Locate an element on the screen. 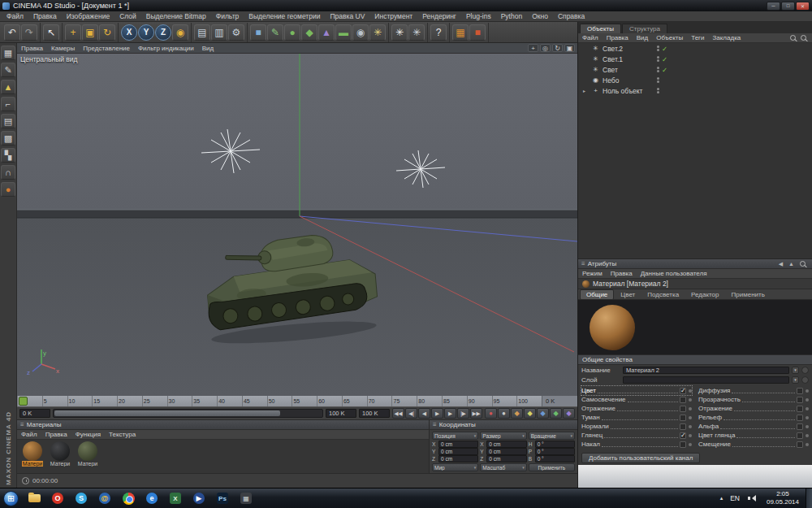 This screenshot has height=508, width=812. office-icon: X is located at coordinates (175, 498).